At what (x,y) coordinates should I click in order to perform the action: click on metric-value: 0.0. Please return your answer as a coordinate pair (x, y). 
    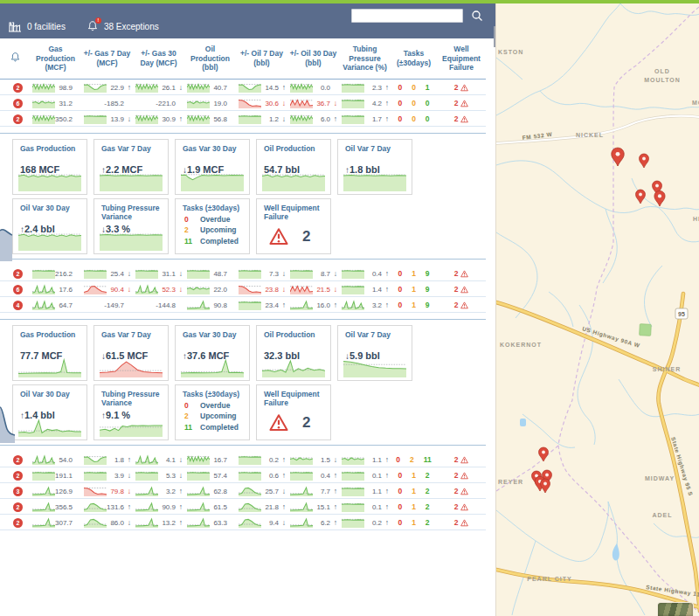
    Looking at the image, I should click on (325, 87).